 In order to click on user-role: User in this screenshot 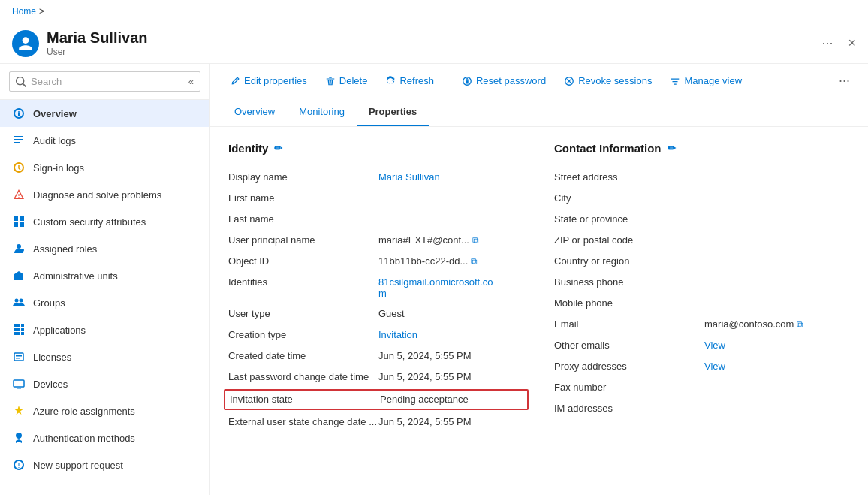, I will do `click(431, 52)`.